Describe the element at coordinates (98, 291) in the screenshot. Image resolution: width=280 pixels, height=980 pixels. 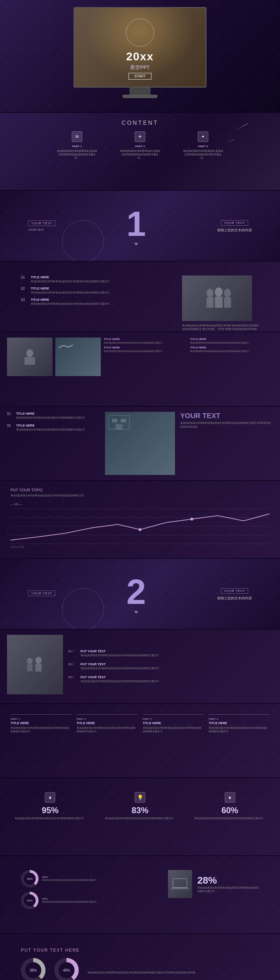
I see `title-item-2: 02 TITLE HERE 单击此处添加文本内容单击此处添加文本内容单击此处添加…` at that location.